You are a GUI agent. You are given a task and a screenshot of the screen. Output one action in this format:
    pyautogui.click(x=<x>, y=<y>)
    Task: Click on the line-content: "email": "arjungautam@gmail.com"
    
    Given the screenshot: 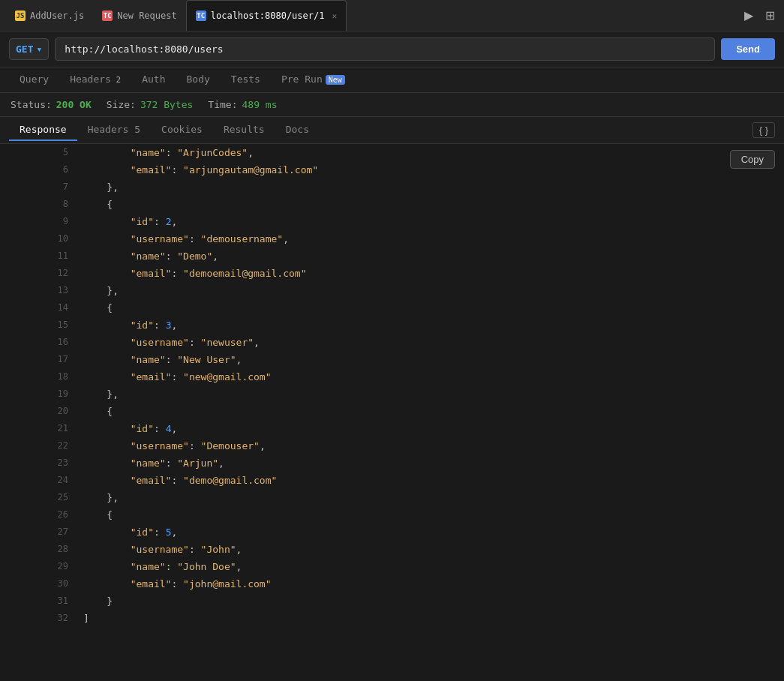 What is the action you would take?
    pyautogui.click(x=431, y=170)
    